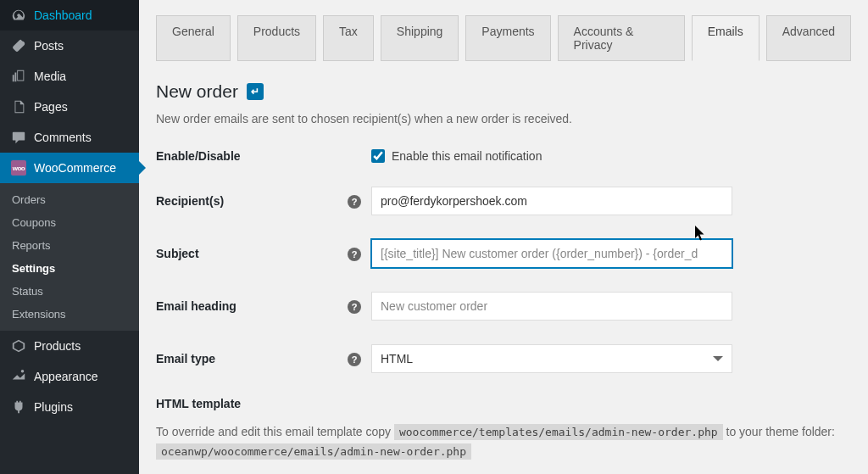  Describe the element at coordinates (66, 376) in the screenshot. I see `sidebar-item-label: Appearance` at that location.